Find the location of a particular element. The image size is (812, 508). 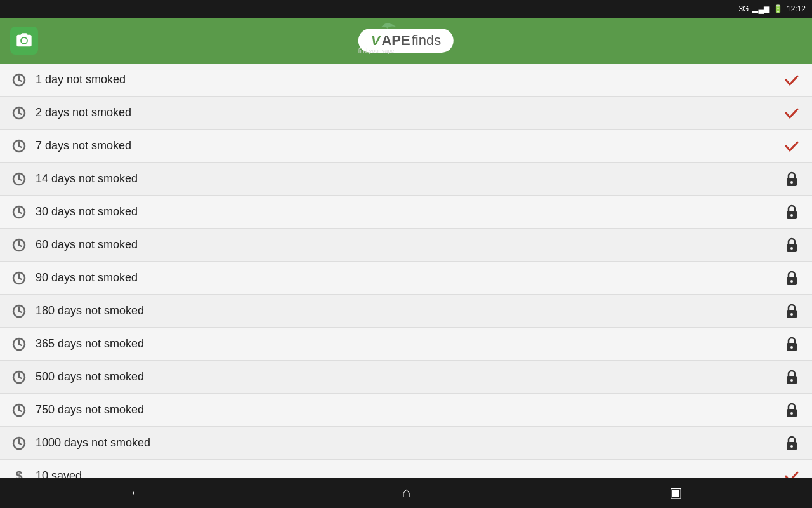

app-logo: V APE finds find your vape is located at coordinates (406, 41).